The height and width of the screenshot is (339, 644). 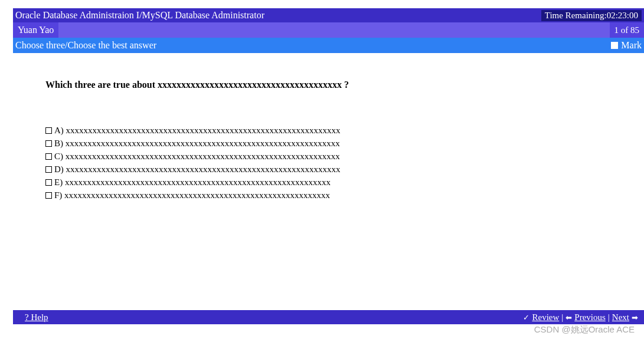 What do you see at coordinates (545, 317) in the screenshot?
I see `review-link: Review` at bounding box center [545, 317].